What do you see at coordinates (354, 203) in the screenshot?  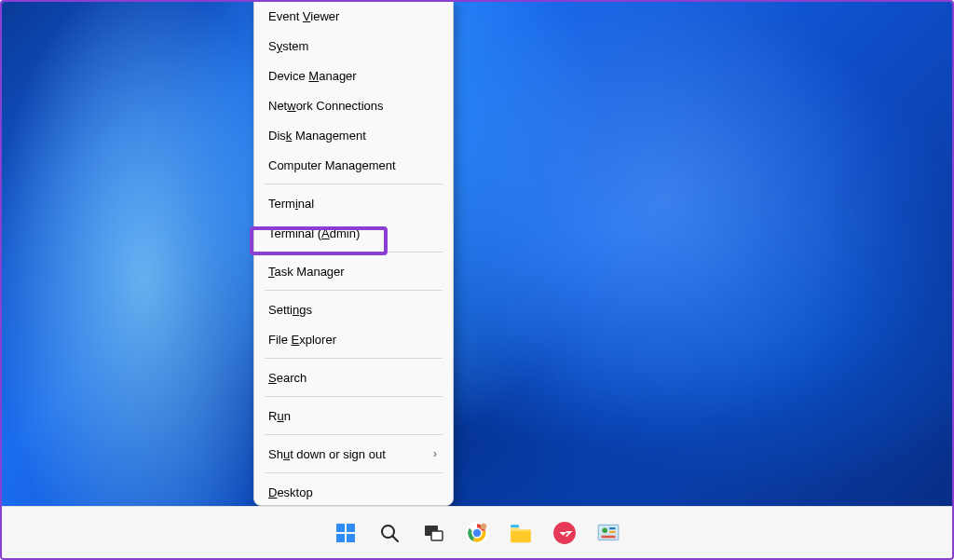 I see `powermenu-item: Terminal` at bounding box center [354, 203].